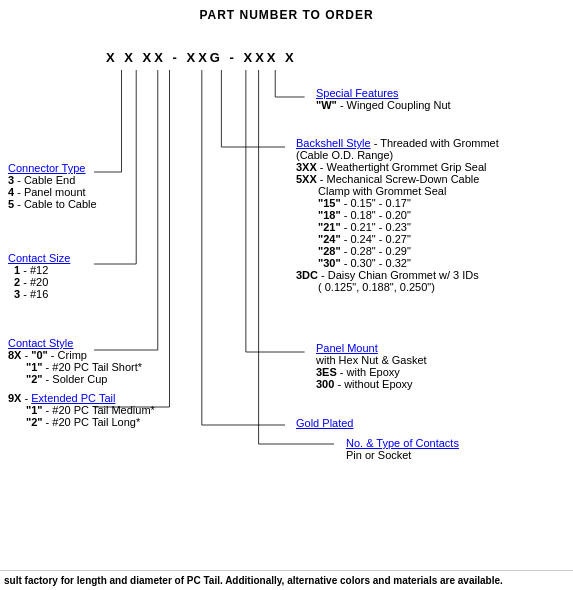  What do you see at coordinates (324, 423) in the screenshot?
I see `gold-plated-label: Gold Plated` at bounding box center [324, 423].